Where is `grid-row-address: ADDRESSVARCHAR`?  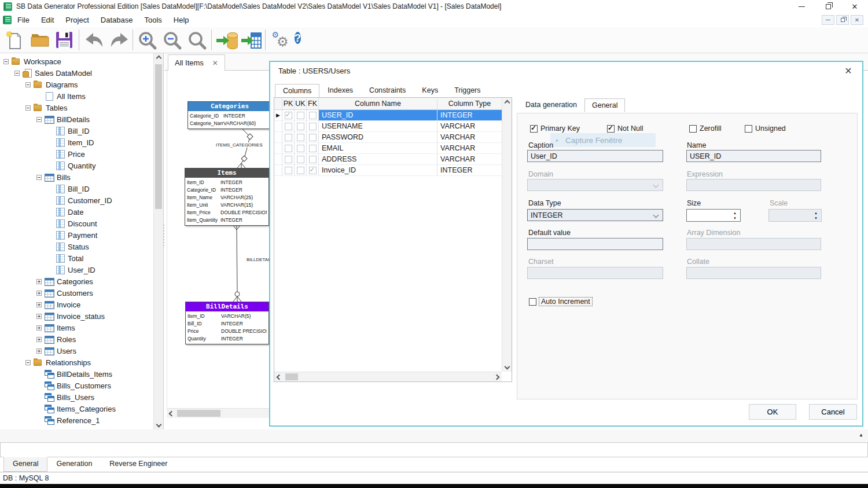 grid-row-address: ADDRESSVARCHAR is located at coordinates (388, 160).